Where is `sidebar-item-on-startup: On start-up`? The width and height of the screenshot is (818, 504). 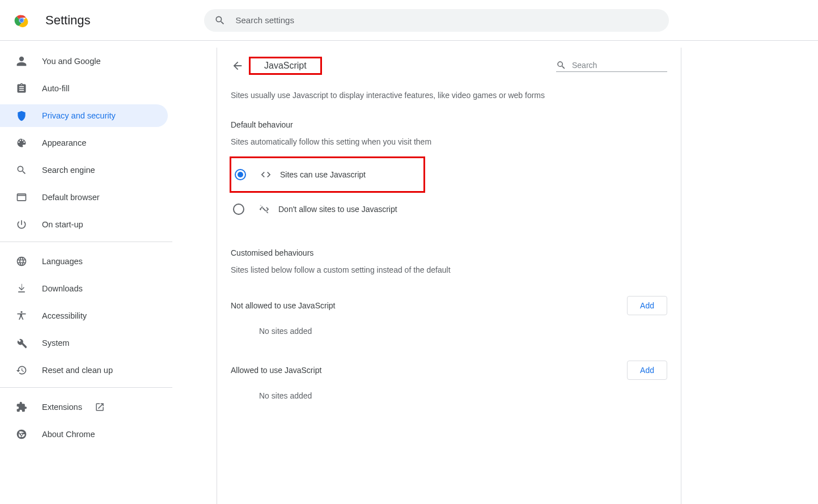 sidebar-item-on-startup: On start-up is located at coordinates (84, 225).